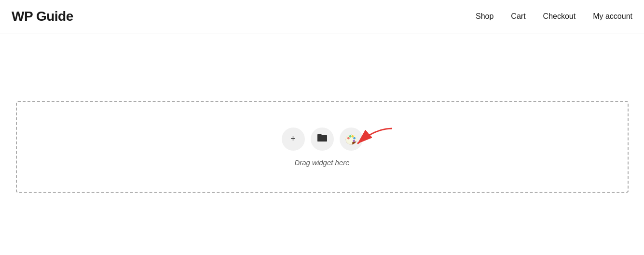  Describe the element at coordinates (322, 16) in the screenshot. I see `site-header: WP Guide Shop Cart Checkout My account` at that location.